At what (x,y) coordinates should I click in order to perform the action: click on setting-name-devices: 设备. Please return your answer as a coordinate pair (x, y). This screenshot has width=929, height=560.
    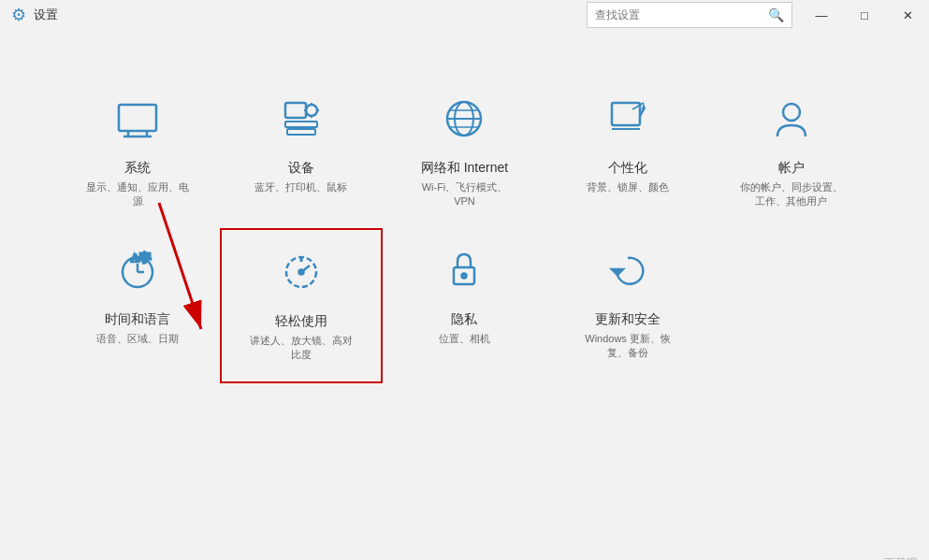
    Looking at the image, I should click on (301, 168).